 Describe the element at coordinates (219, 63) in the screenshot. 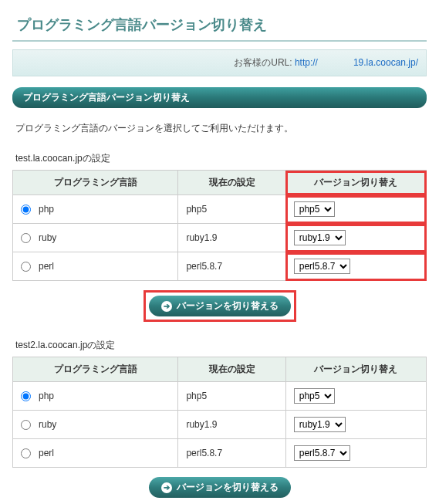

I see `customer-url-bar: お客様のURL: http://19.la.coocan.jp/` at that location.